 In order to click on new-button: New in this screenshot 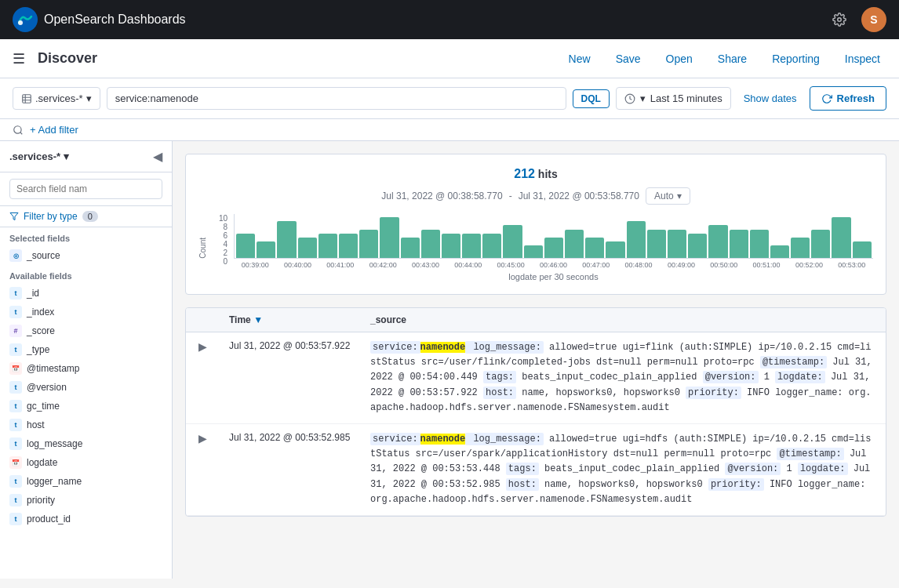, I will do `click(580, 59)`.